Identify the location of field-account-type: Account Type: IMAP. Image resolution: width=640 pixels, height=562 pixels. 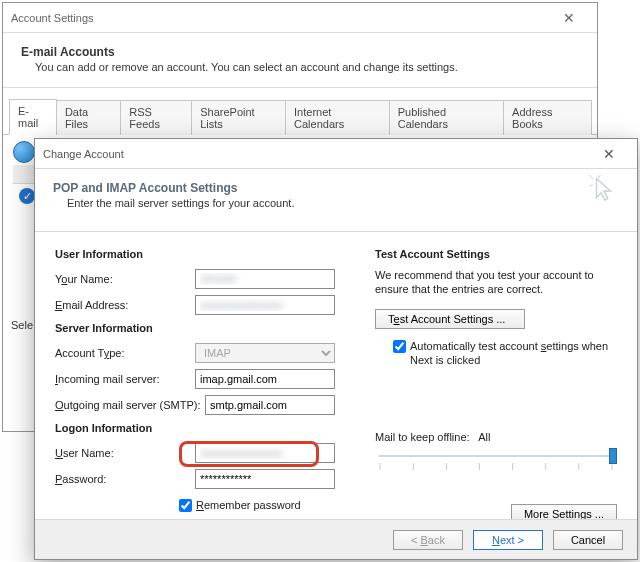
(205, 353).